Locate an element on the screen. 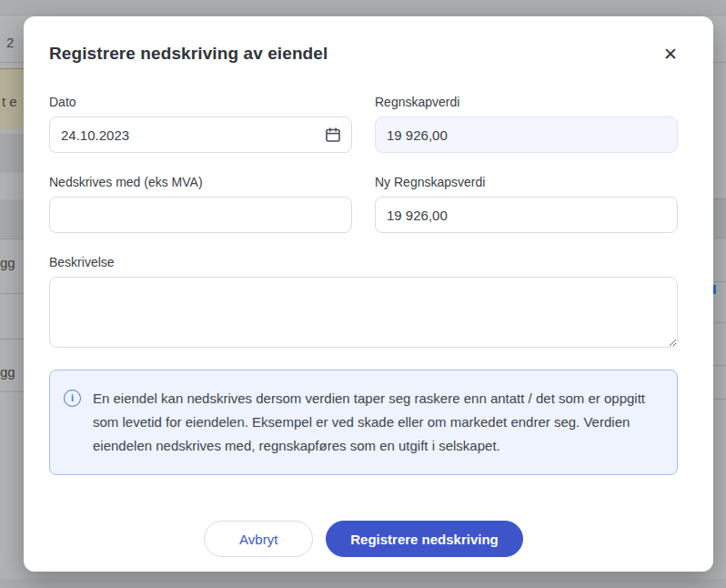  backdrop-text-fragment: t e is located at coordinates (9, 102).